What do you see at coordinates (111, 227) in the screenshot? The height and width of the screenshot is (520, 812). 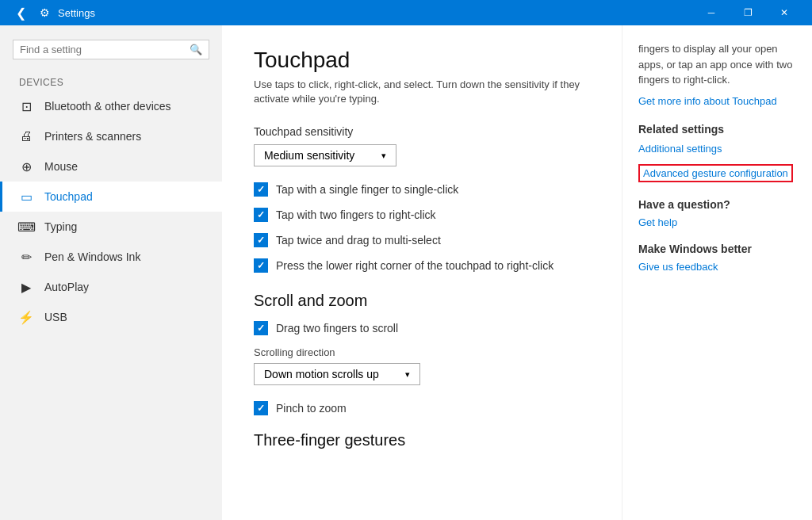 I see `sidebar-item-typing: ⌨ Typing` at bounding box center [111, 227].